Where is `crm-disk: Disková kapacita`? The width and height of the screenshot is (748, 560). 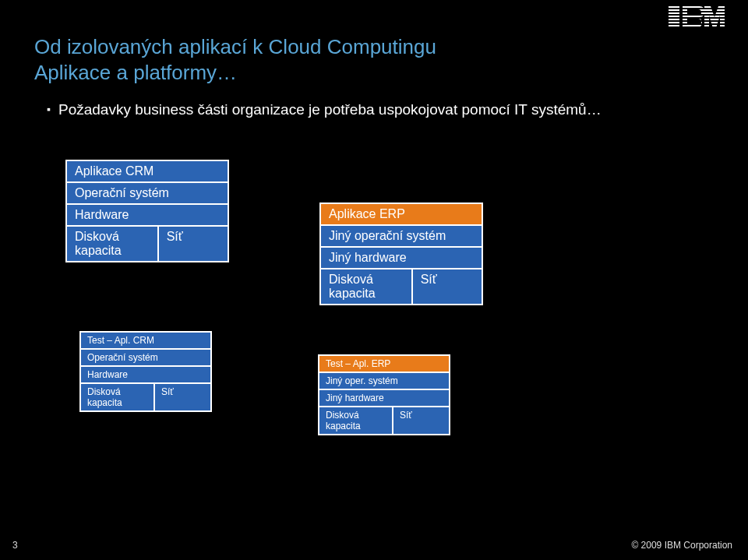
crm-disk: Disková kapacita is located at coordinates (112, 244).